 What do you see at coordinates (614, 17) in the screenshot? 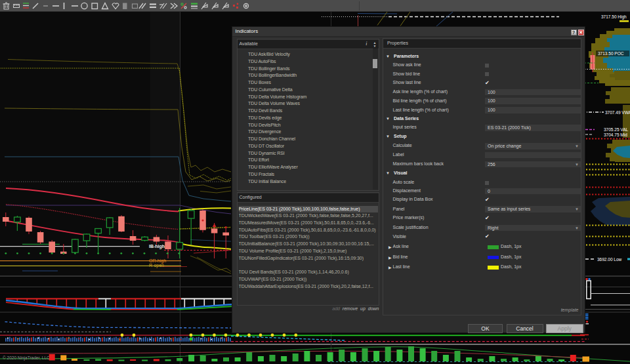
I see `svg-text: 3717.50 High` at bounding box center [614, 17].